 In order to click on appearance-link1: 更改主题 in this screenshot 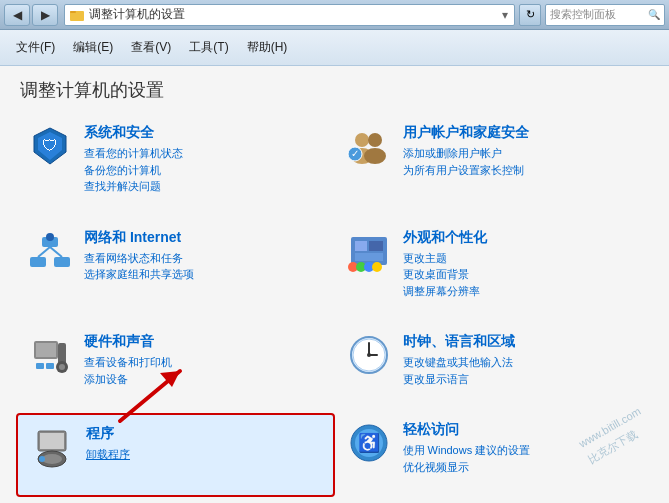, I will do `click(445, 258)`.